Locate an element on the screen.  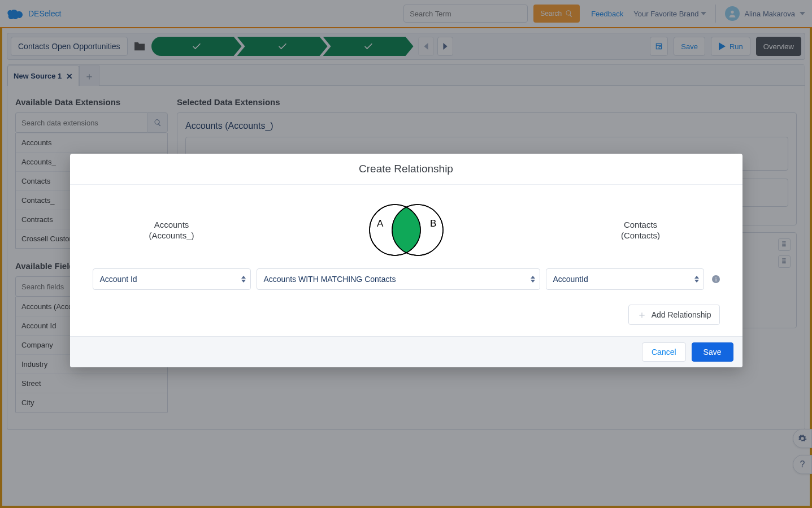
cancel-button: Cancel is located at coordinates (664, 352).